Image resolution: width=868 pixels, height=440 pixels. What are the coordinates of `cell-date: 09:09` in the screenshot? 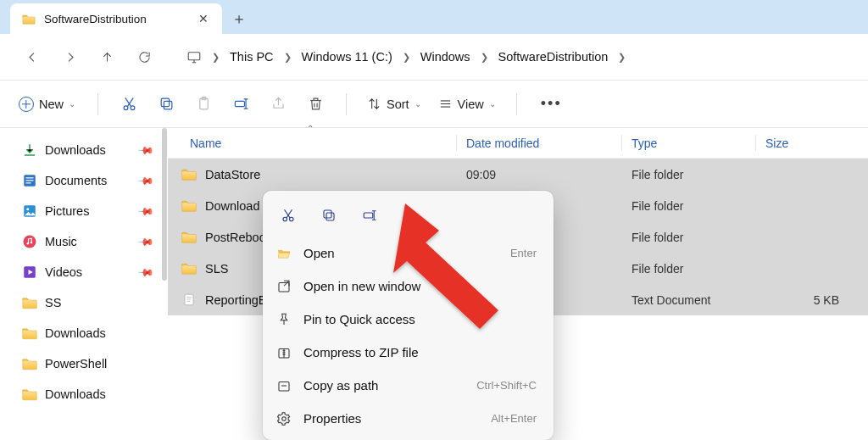 It's located at (539, 175).